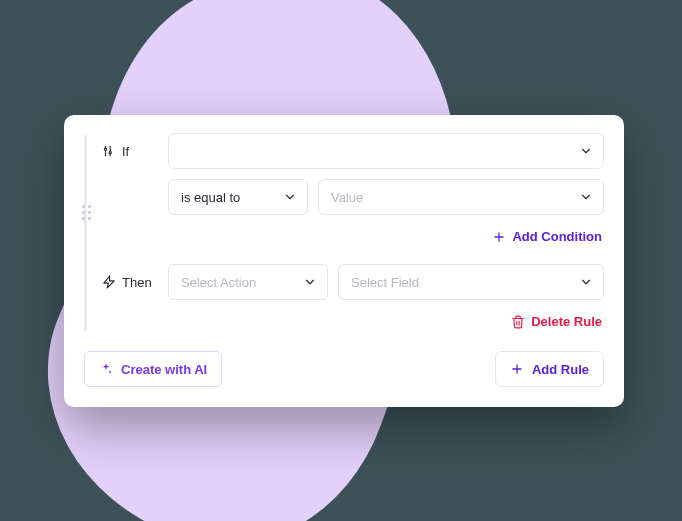  What do you see at coordinates (353, 322) in the screenshot?
I see `delete-rule-row: Delete Rule` at bounding box center [353, 322].